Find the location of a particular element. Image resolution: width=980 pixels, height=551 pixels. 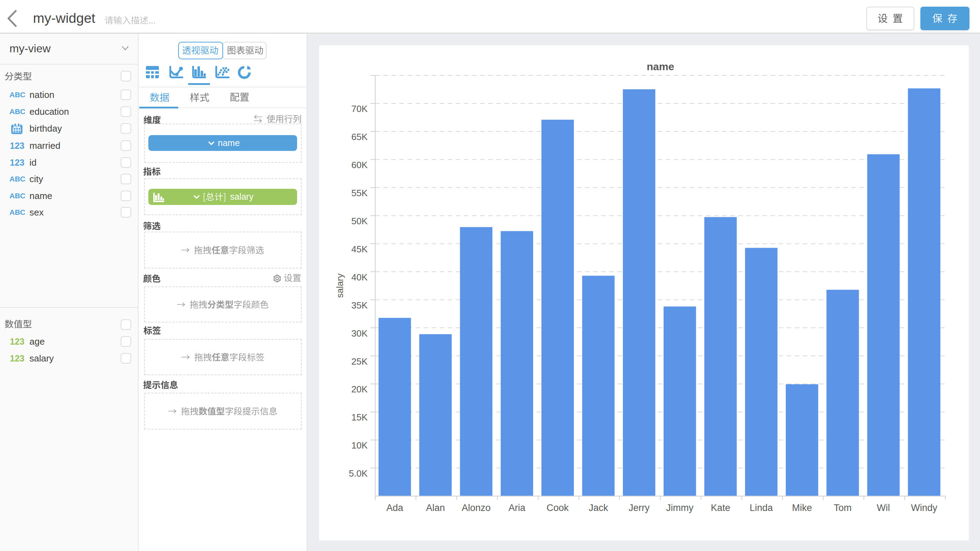

svg-text: 20K is located at coordinates (360, 389).